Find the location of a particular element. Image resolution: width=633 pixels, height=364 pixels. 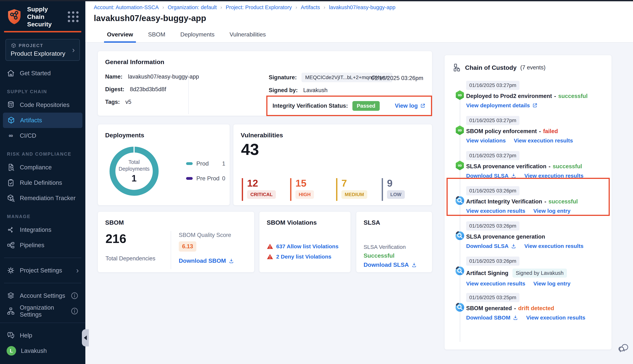

view-log-link: View log is located at coordinates (410, 106).